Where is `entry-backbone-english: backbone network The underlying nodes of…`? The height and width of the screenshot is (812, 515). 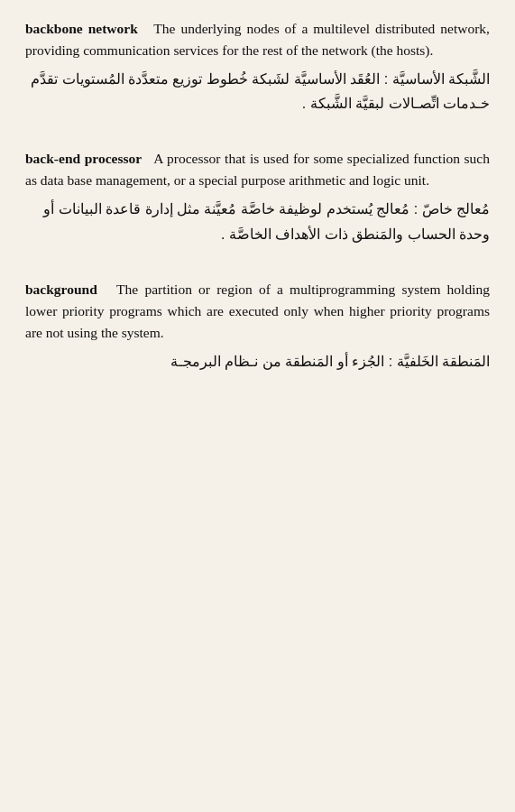
entry-backbone-english: backbone network The underlying nodes of… is located at coordinates (258, 40).